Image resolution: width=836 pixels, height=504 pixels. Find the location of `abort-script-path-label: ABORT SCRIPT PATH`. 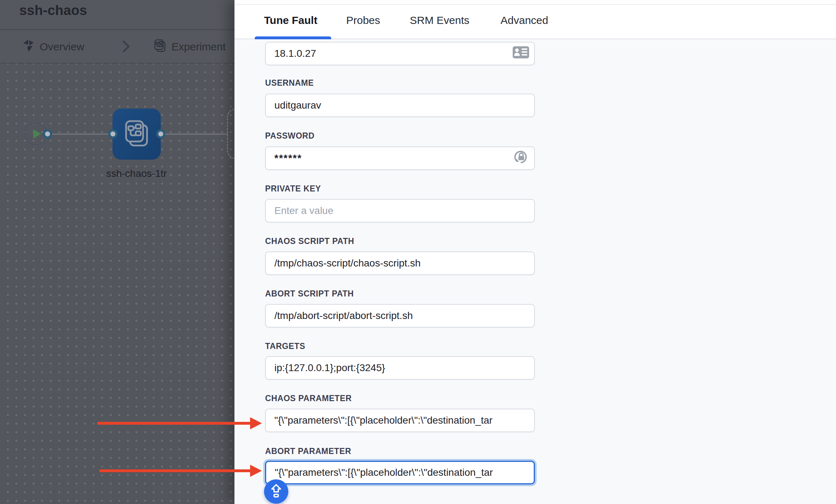

abort-script-path-label: ABORT SCRIPT PATH is located at coordinates (309, 294).